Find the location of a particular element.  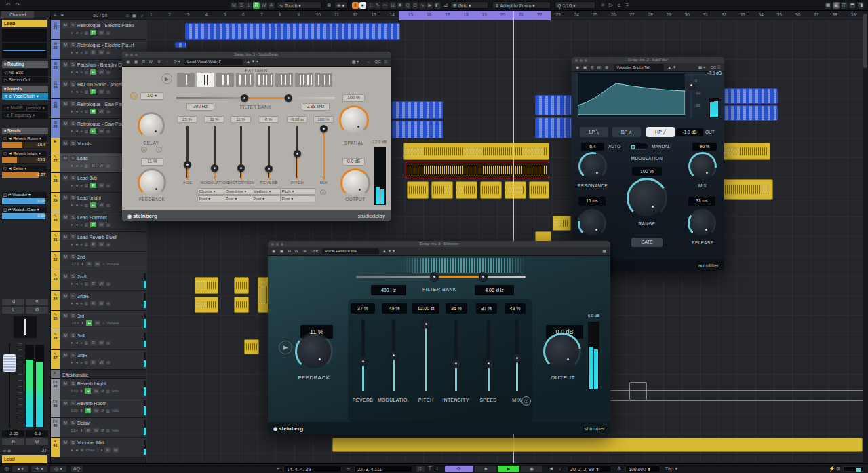

slider-value-modulation: 11 % is located at coordinates (214, 119).